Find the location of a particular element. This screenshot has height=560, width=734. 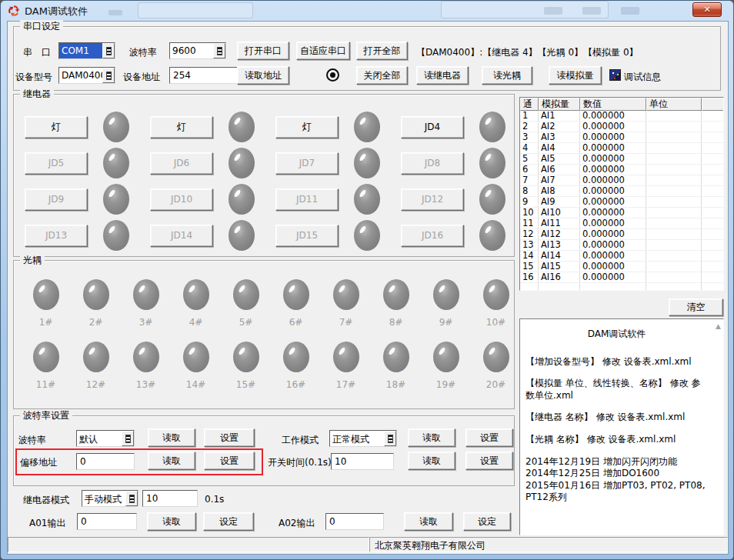

column-header: 模拟量 is located at coordinates (559, 105).